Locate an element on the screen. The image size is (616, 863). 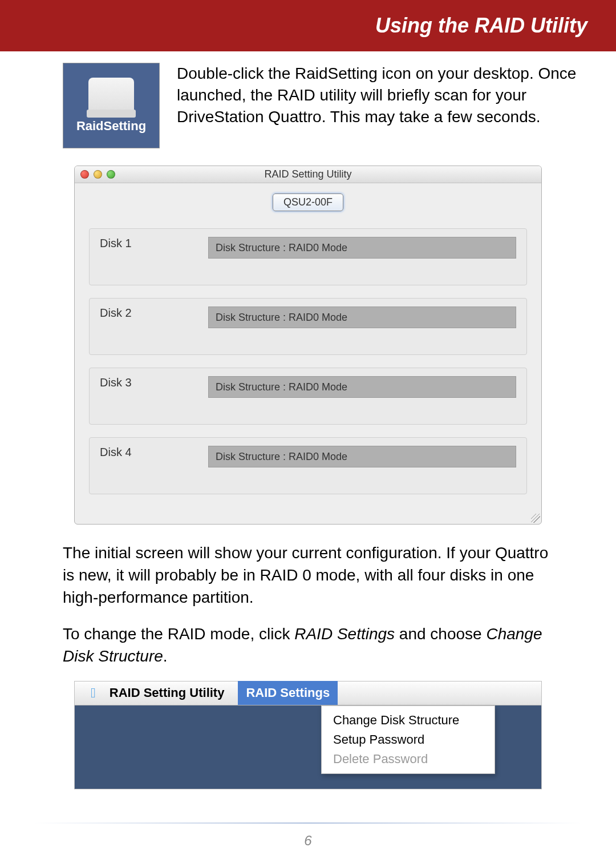
disk-label: Disk 2 is located at coordinates (143, 313).